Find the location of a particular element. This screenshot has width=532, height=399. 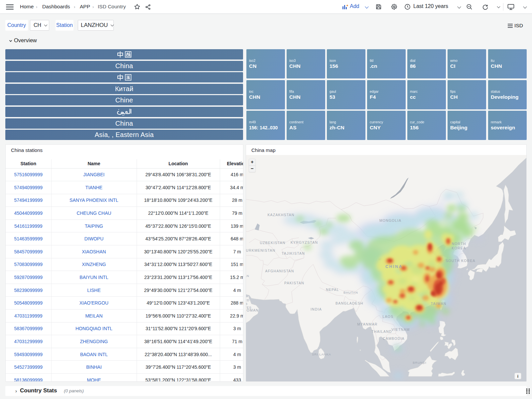

svg-text: TES is located at coordinates (249, 307).